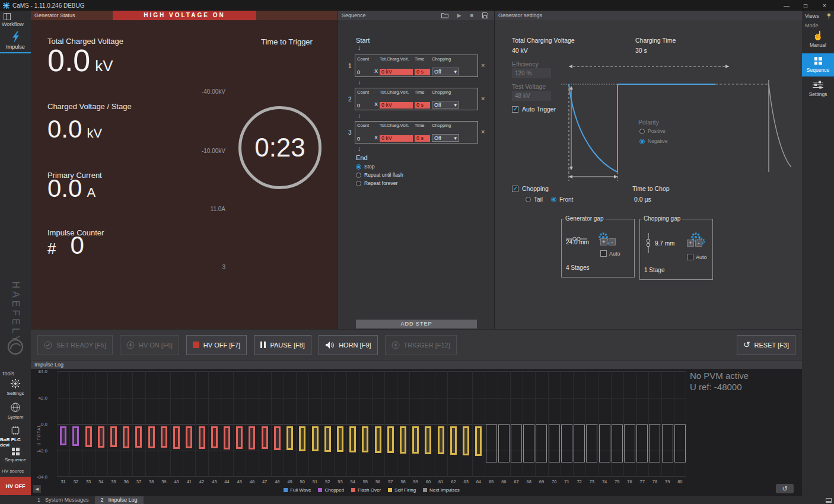 This screenshot has height=504, width=834. What do you see at coordinates (377, 183) in the screenshot?
I see `end-option-repeat-forever: Repeat forever` at bounding box center [377, 183].